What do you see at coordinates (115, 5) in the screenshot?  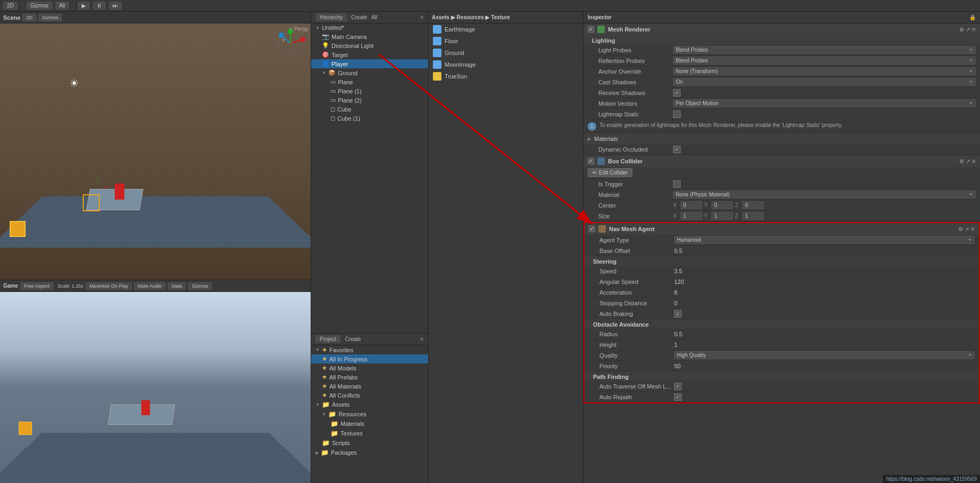 I see `step-btn: ⏭` at bounding box center [115, 5].